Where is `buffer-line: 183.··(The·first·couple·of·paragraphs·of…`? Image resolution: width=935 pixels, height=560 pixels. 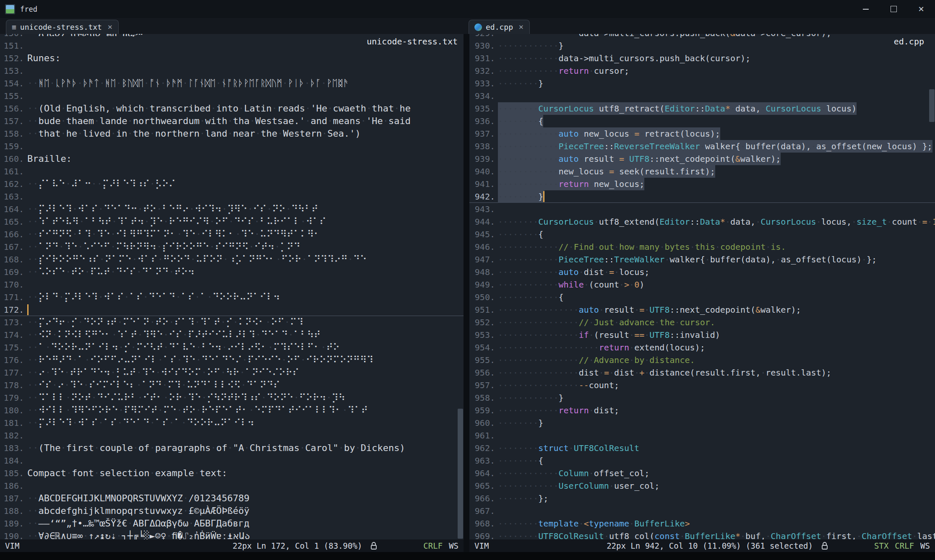
buffer-line: 183.··(The·first·couple·of·paragraphs·of… is located at coordinates (232, 448).